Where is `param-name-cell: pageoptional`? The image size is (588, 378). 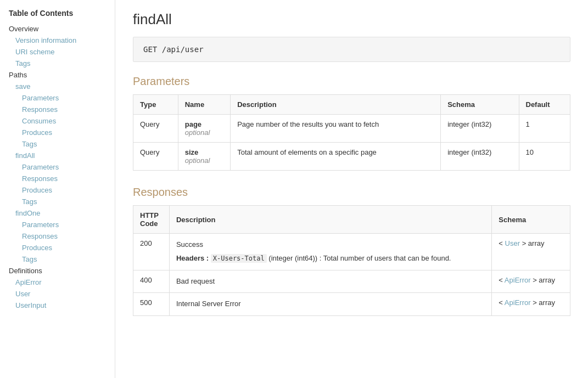
param-name-cell: pageoptional is located at coordinates (204, 128).